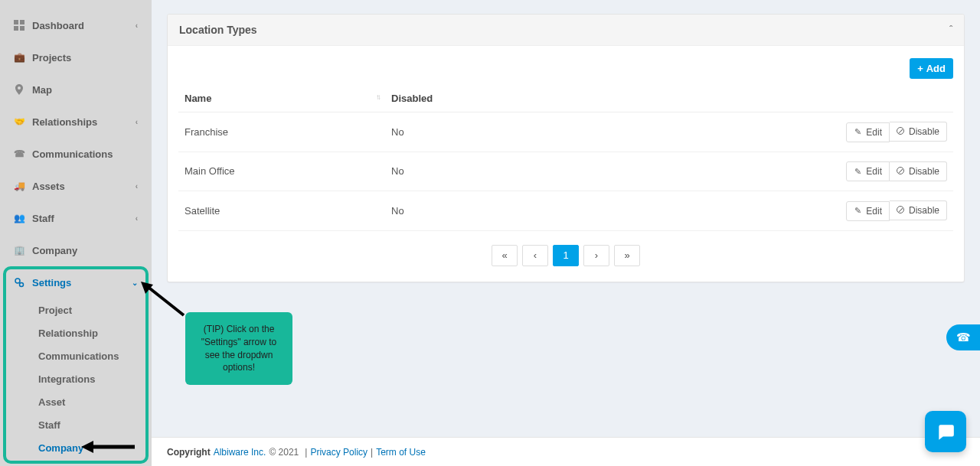 The height and width of the screenshot is (466, 980). I want to click on users-icon: 👥, so click(19, 218).